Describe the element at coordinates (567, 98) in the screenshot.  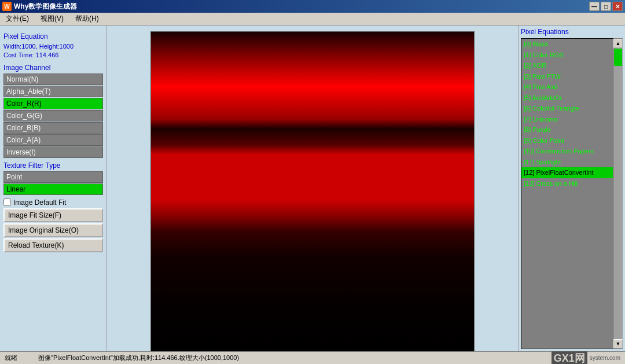
I see `eq-5: [5] AndAddOr` at that location.